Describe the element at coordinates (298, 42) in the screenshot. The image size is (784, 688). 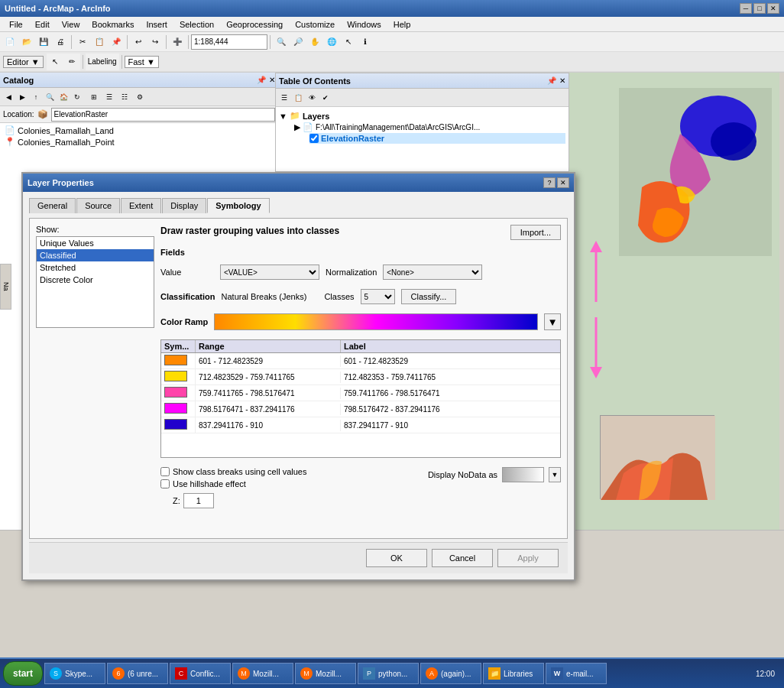
I see `zoom-out-btn: 🔎` at that location.